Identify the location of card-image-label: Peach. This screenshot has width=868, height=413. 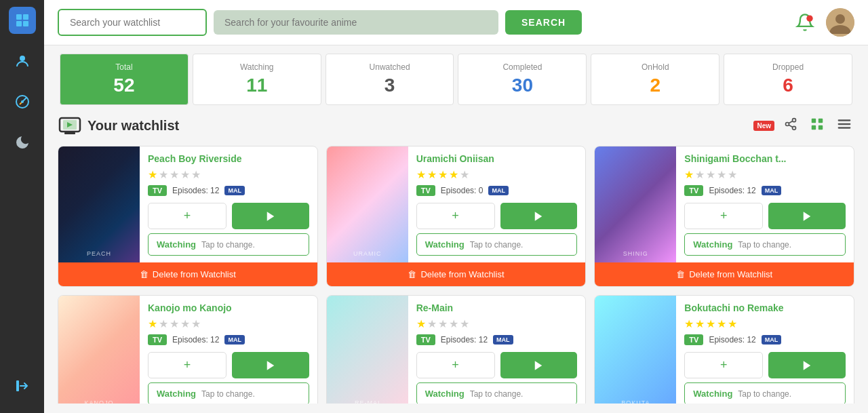
(99, 205).